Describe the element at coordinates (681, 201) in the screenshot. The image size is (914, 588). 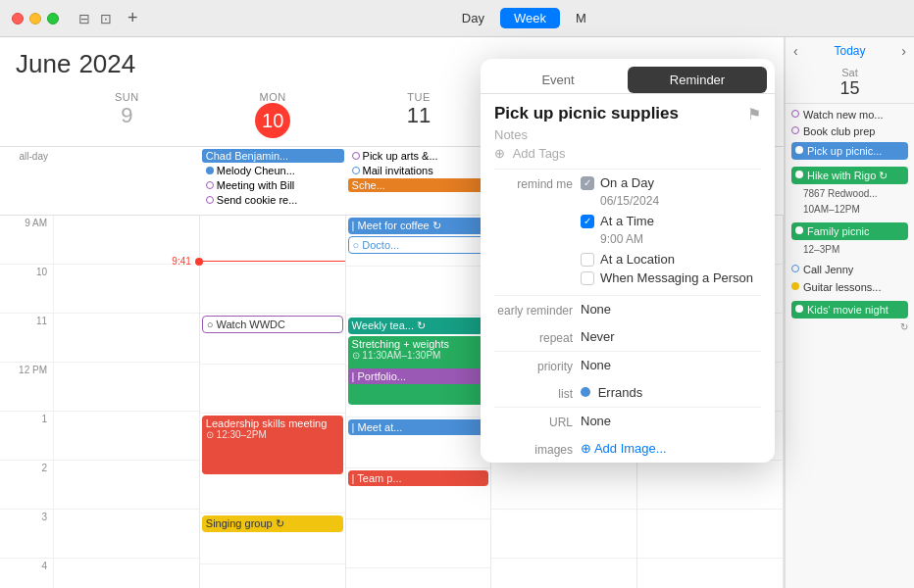
I see `on-a-day-date: 06/15/2024` at that location.